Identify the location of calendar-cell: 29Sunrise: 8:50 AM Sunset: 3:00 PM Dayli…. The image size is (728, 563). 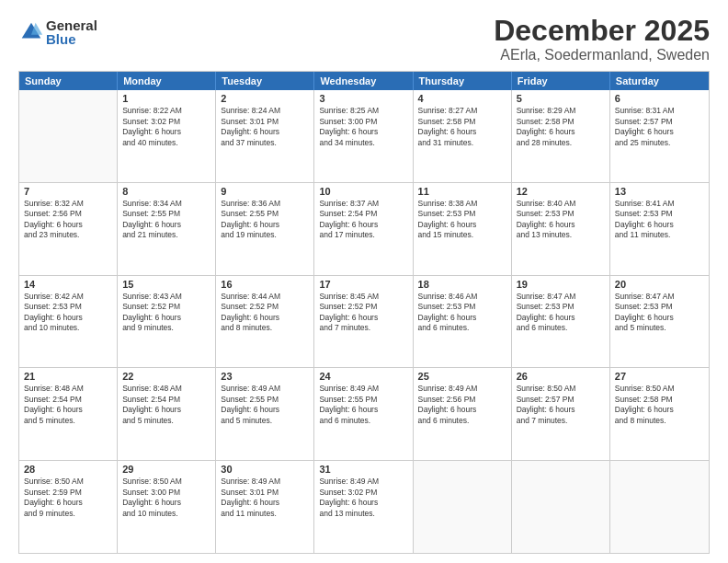
(167, 507).